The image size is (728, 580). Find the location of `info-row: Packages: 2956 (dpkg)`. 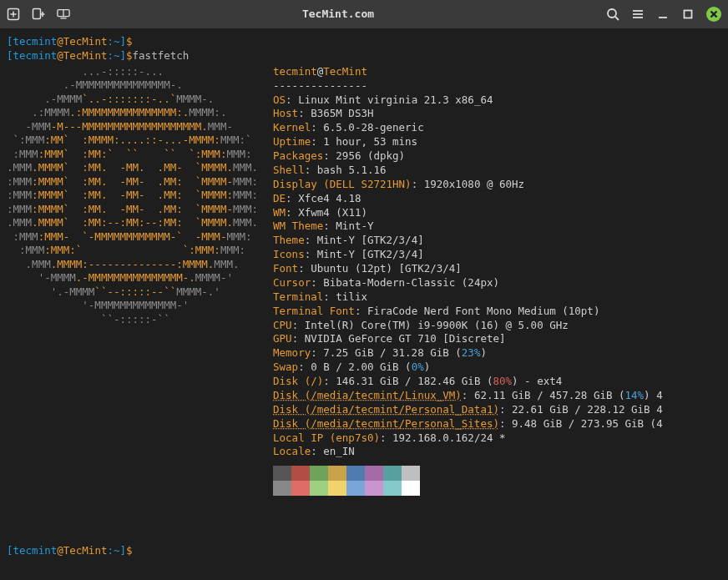

info-row: Packages: 2956 (dpkg) is located at coordinates (468, 157).